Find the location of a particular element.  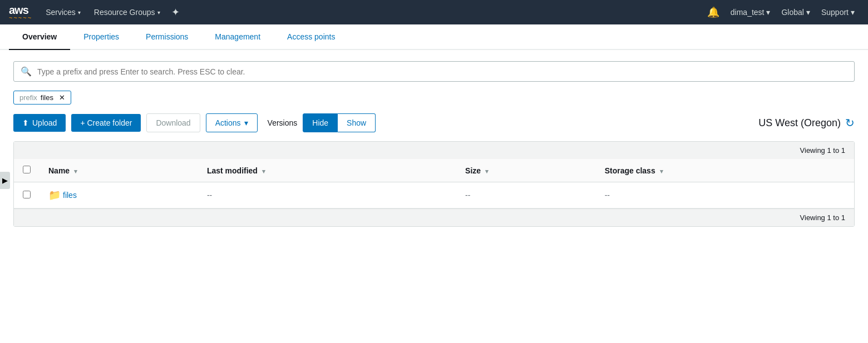

select-all-header is located at coordinates (27, 171).